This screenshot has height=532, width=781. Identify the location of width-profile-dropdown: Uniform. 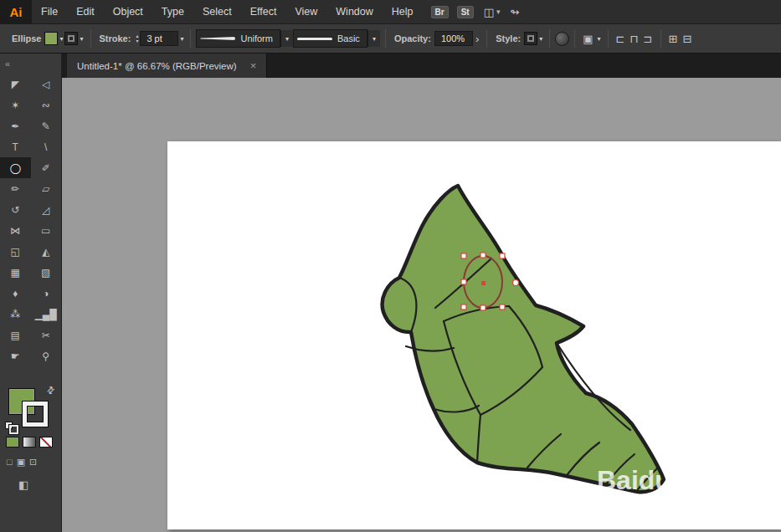
(238, 38).